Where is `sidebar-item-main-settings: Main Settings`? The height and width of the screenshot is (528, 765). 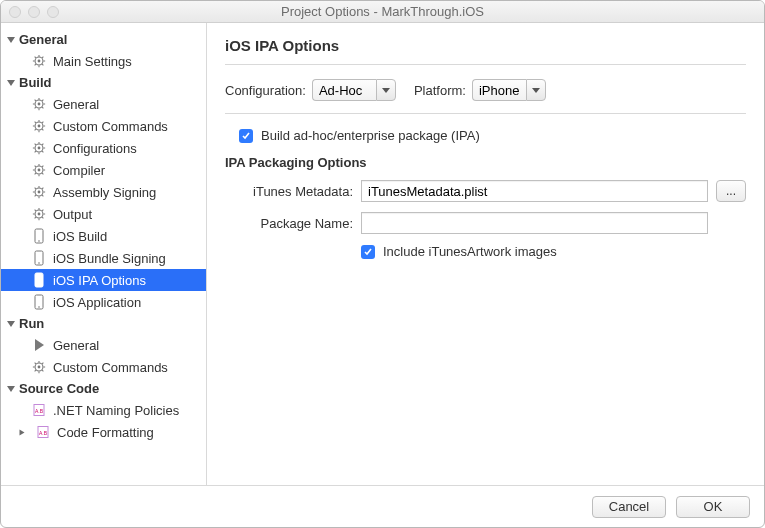
sidebar-item-main-settings: Main Settings is located at coordinates (104, 61).